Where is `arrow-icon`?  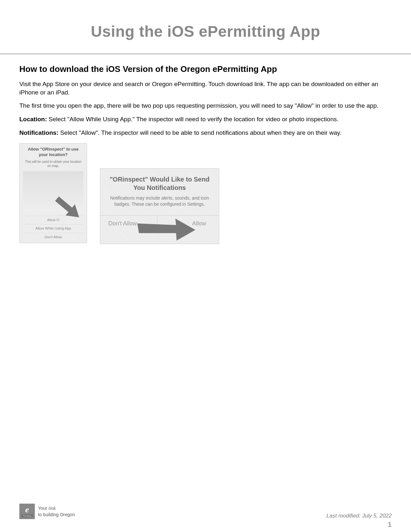
arrow-icon is located at coordinates (166, 228).